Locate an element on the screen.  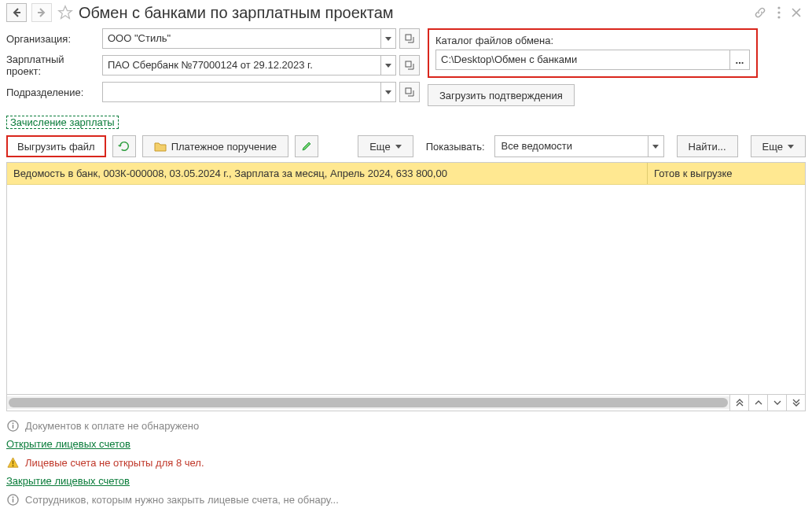
star-icon is located at coordinates (65, 13).